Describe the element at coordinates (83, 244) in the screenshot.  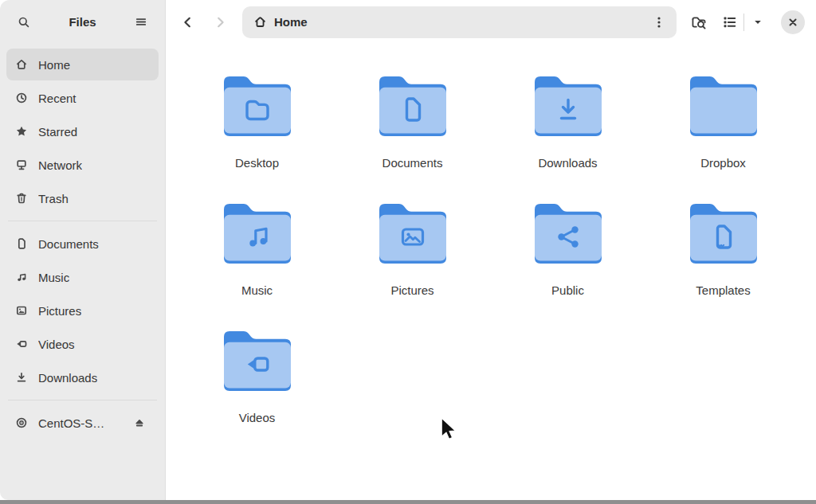
I see `sidebar-item-documents: Documents` at that location.